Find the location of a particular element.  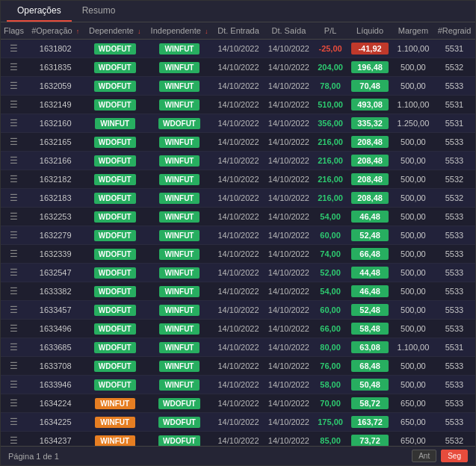

tab-operacoes: Operações is located at coordinates (39, 11).